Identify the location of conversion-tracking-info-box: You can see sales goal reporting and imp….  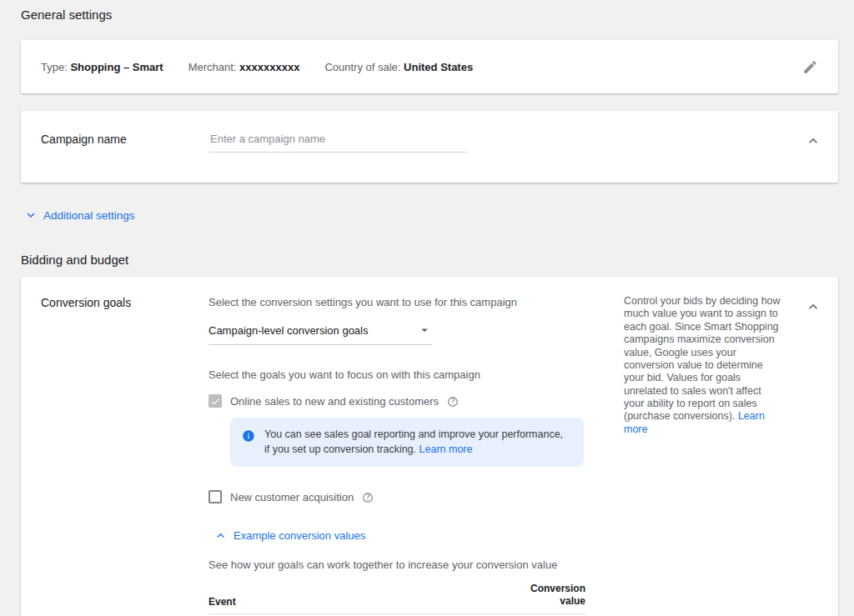
(407, 442).